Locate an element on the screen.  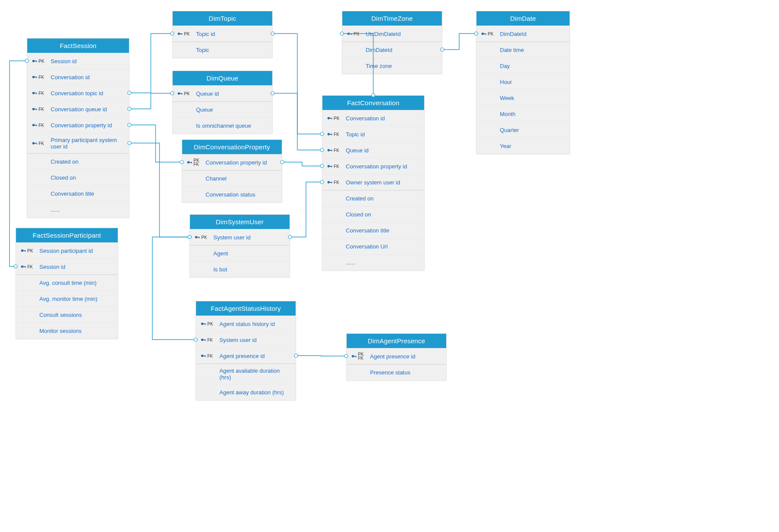
field-label: Conversation title is located at coordinates (87, 194).